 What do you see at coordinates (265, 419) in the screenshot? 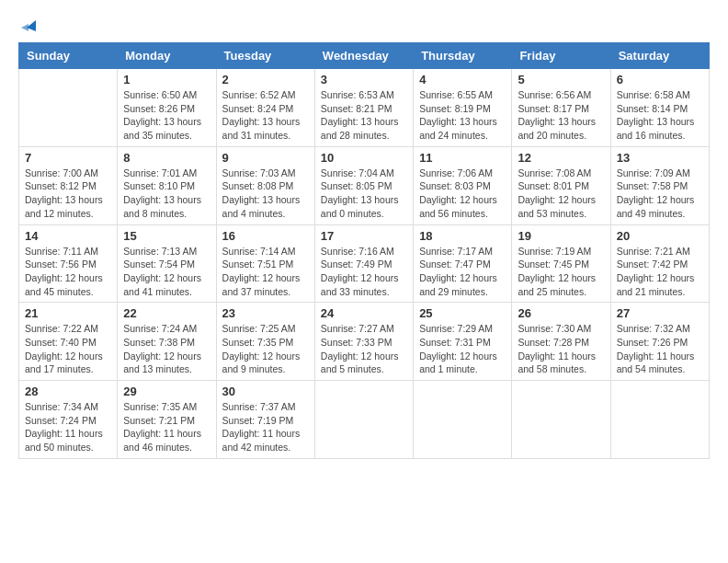
I see `calendar-cell: 30Sunrise: 7:37 AMSunset: 7:19 PMDayligh…` at bounding box center [265, 419].